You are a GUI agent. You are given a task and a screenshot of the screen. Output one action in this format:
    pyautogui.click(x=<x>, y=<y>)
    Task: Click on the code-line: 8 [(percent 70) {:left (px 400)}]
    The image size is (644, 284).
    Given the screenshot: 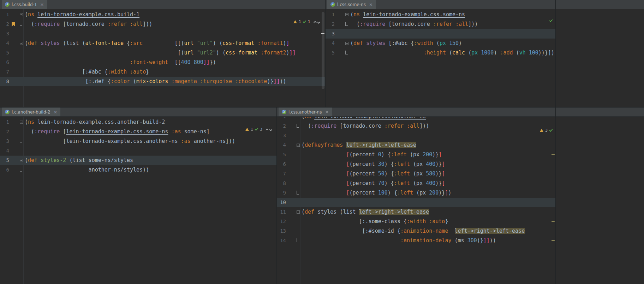 What is the action you would take?
    pyautogui.click(x=416, y=183)
    